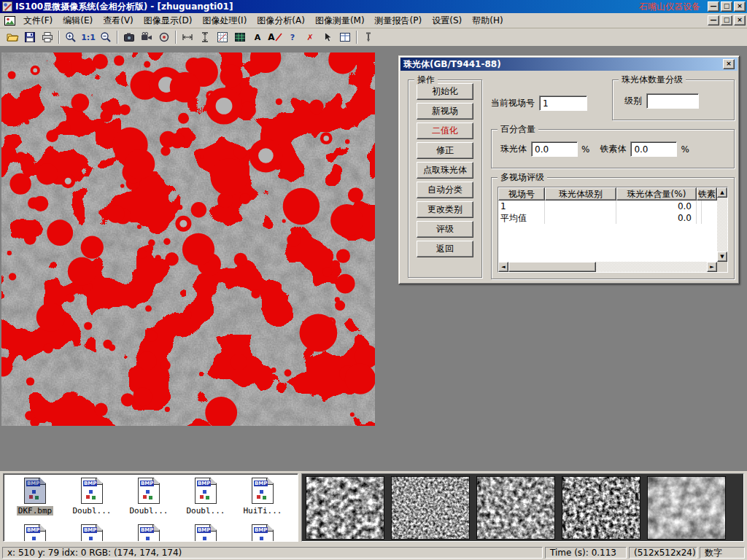  I want to click on menu-image-display: 图像显示(D), so click(168, 20).